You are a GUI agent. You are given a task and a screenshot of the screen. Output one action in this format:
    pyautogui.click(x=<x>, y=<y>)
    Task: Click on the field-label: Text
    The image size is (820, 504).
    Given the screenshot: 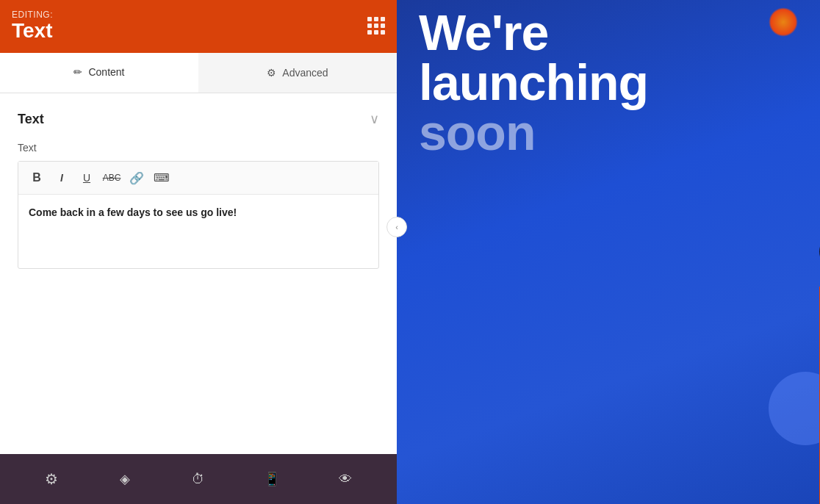 What is the action you would take?
    pyautogui.click(x=198, y=148)
    